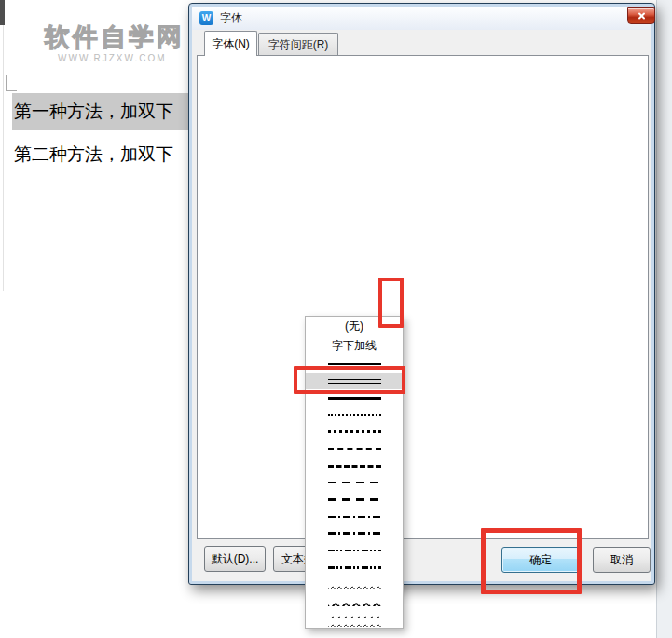 Image resolution: width=672 pixels, height=638 pixels. I want to click on cancel-button: 取消, so click(622, 560).